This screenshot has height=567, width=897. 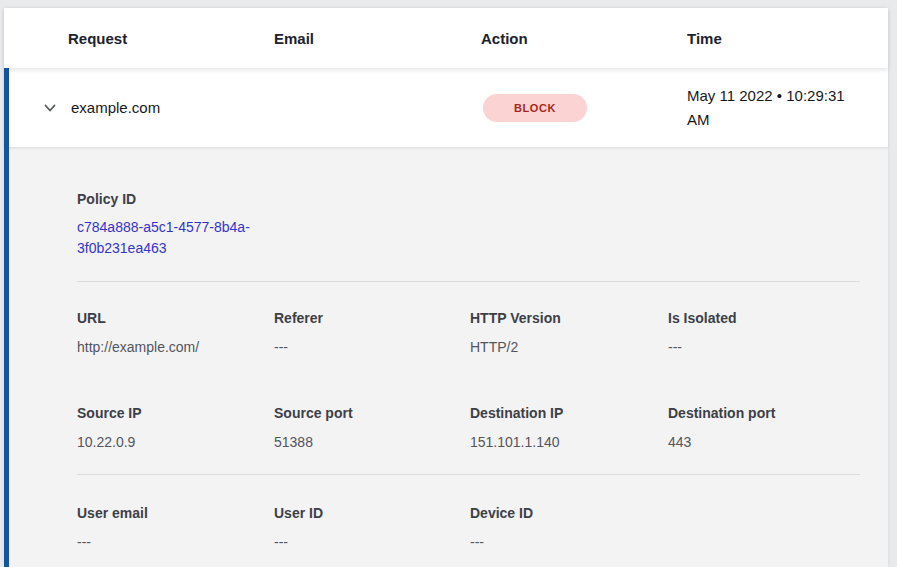 What do you see at coordinates (569, 332) in the screenshot?
I see `field-http-version: HTTP Version HTTP/2` at bounding box center [569, 332].